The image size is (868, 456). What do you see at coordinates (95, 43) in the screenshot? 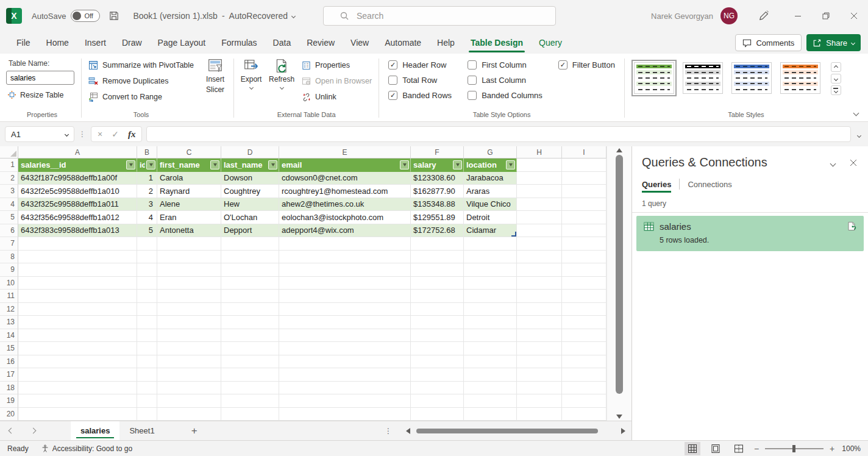
I see `ribbon-tab-insert: Insert` at bounding box center [95, 43].